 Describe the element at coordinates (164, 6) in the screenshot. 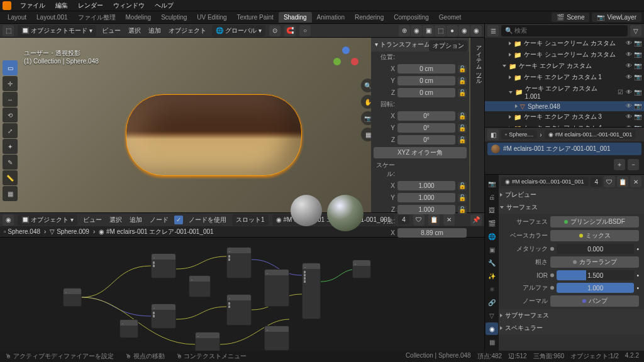

I see `menu-help: ヘルプ` at that location.